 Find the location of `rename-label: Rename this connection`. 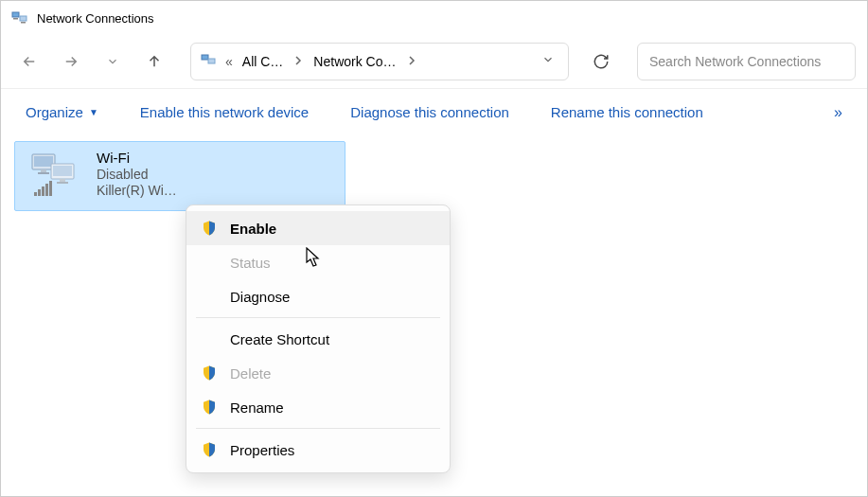

rename-label: Rename this connection is located at coordinates (627, 112).